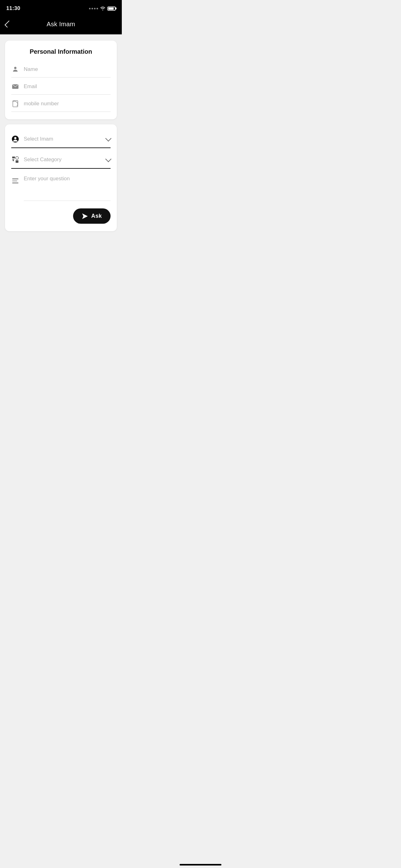 The height and width of the screenshot is (868, 401). Describe the element at coordinates (102, 9) in the screenshot. I see `status-icons` at that location.